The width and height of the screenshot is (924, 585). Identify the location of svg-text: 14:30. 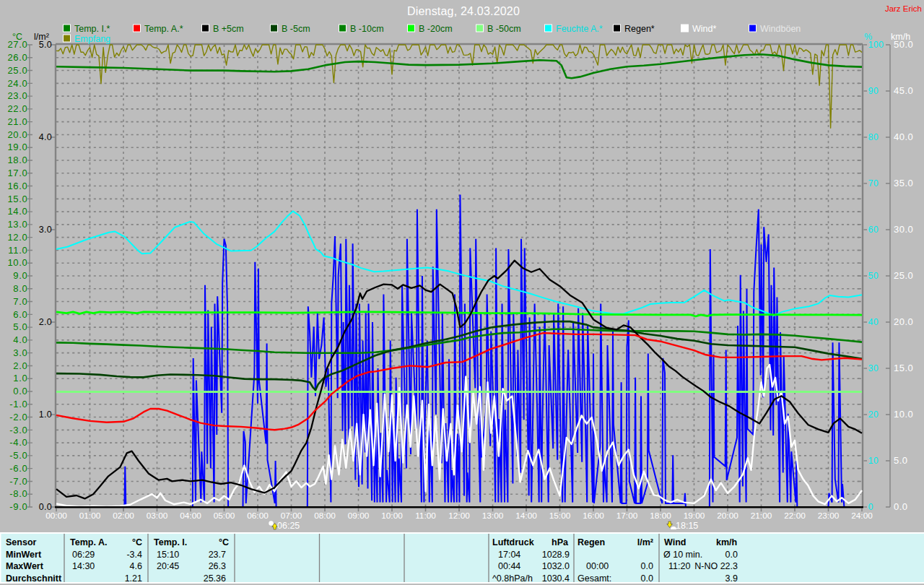
(84, 566).